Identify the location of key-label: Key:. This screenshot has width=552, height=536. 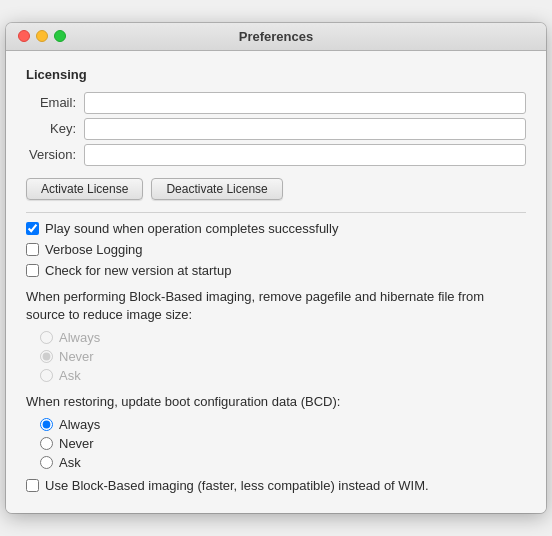
(55, 128).